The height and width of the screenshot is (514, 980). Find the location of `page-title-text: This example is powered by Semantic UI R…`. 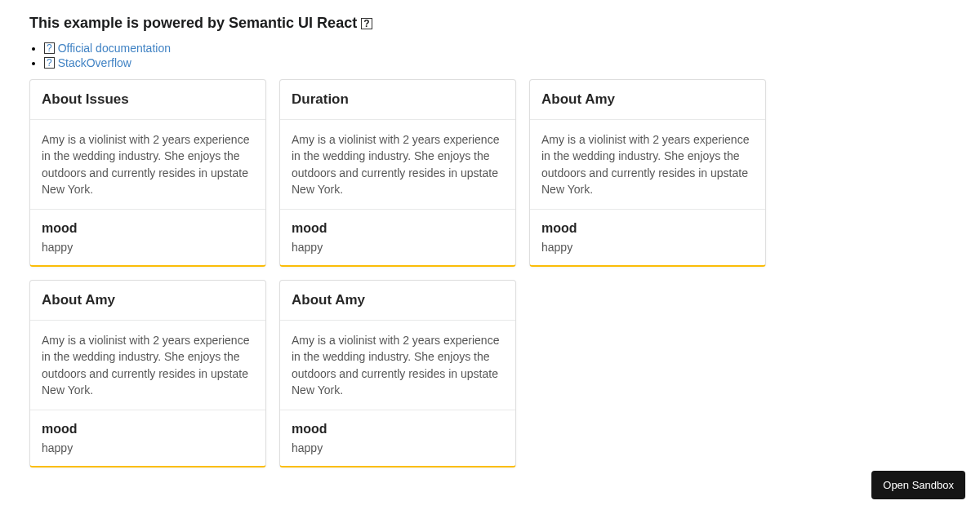

page-title-text: This example is powered by Semantic UI R… is located at coordinates (193, 23).